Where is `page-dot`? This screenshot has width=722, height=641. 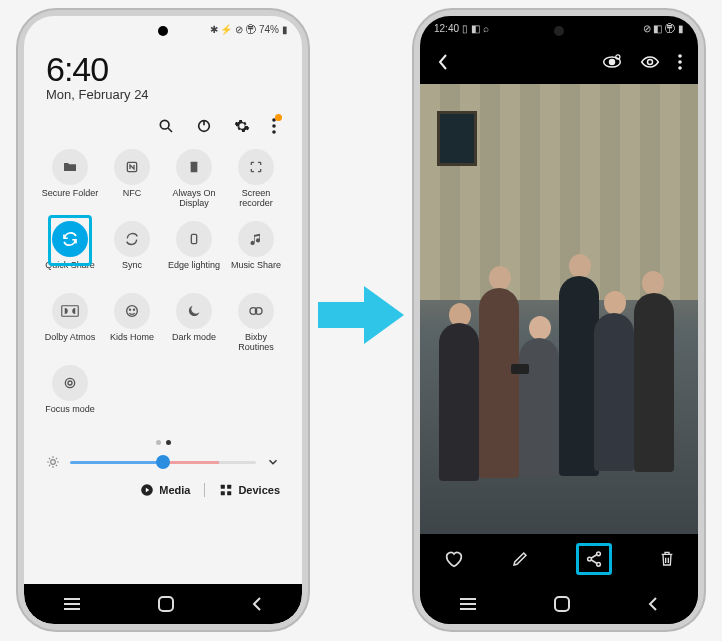
page-dot is located at coordinates (158, 442).